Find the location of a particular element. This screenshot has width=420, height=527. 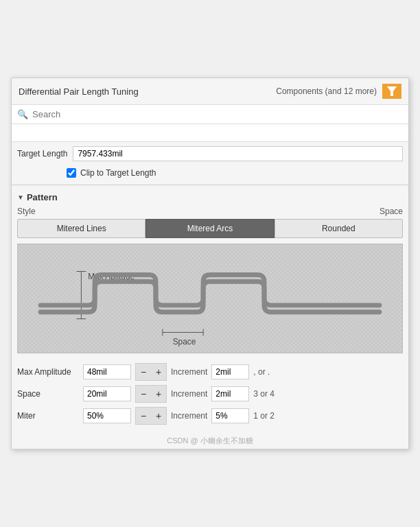

empty-row is located at coordinates (210, 133).